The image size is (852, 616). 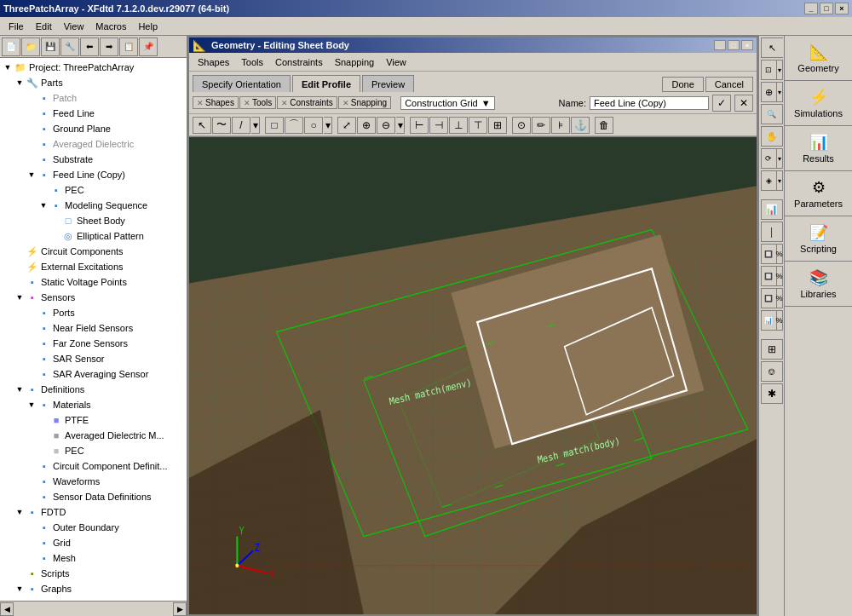 I want to click on tree-item-2: ▪Patch, so click(x=94, y=98).